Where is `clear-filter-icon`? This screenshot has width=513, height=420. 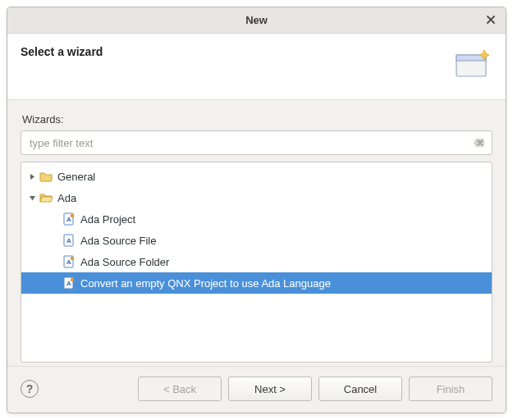
clear-filter-icon is located at coordinates (479, 143).